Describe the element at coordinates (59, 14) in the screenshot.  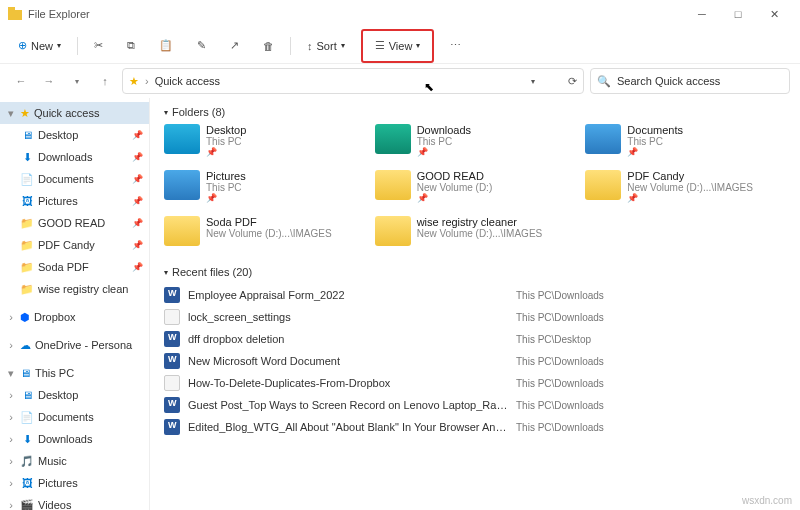
I see `window-title: File Explorer` at that location.